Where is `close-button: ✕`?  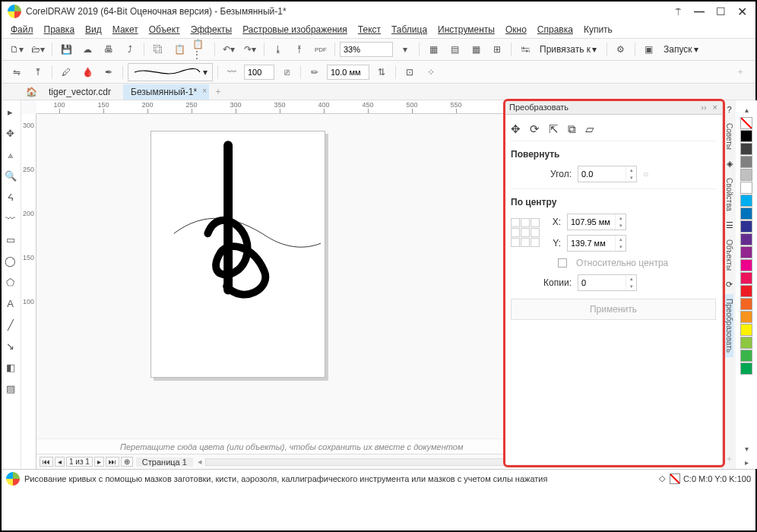
close-button: ✕ is located at coordinates (742, 11).